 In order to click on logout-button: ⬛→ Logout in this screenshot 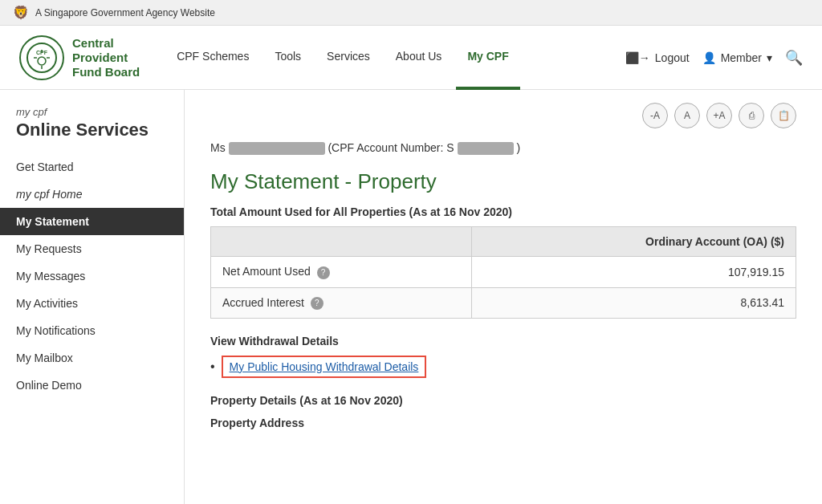, I will do `click(657, 58)`.